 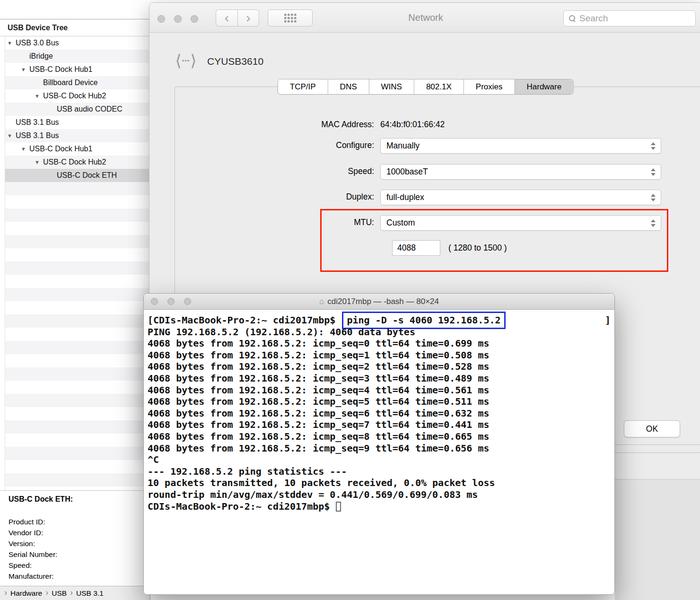 I want to click on tab-wins: WINS, so click(x=392, y=87).